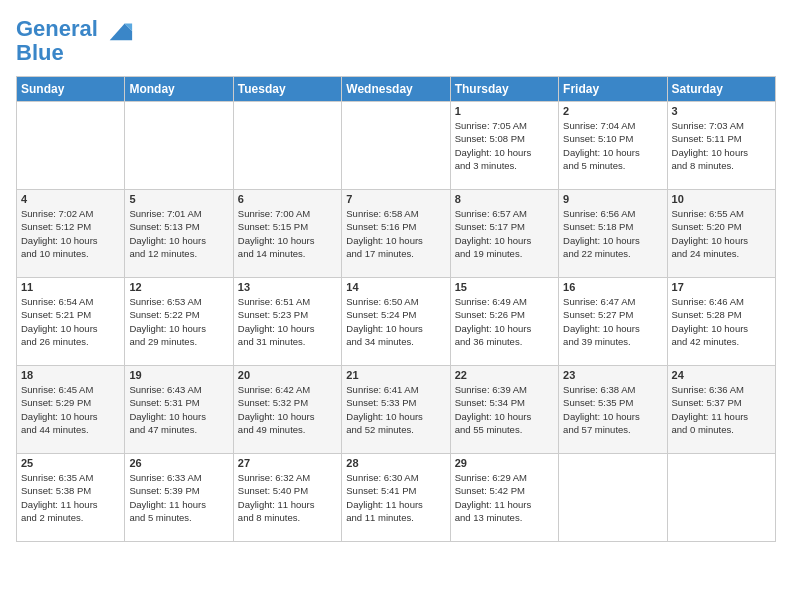 The width and height of the screenshot is (792, 612). What do you see at coordinates (504, 199) in the screenshot?
I see `day-number: 8` at bounding box center [504, 199].